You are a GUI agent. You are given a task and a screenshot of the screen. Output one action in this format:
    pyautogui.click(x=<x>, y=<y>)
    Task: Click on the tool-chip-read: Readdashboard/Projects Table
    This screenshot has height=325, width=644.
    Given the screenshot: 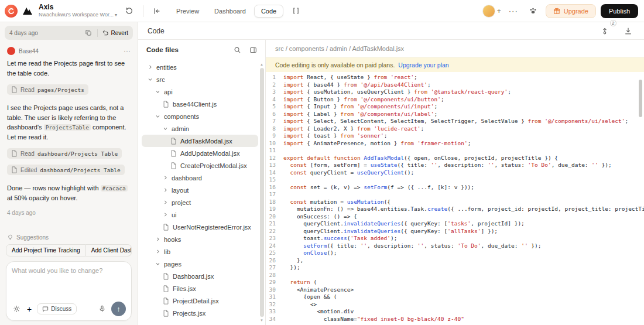 What is the action you would take?
    pyautogui.click(x=64, y=153)
    